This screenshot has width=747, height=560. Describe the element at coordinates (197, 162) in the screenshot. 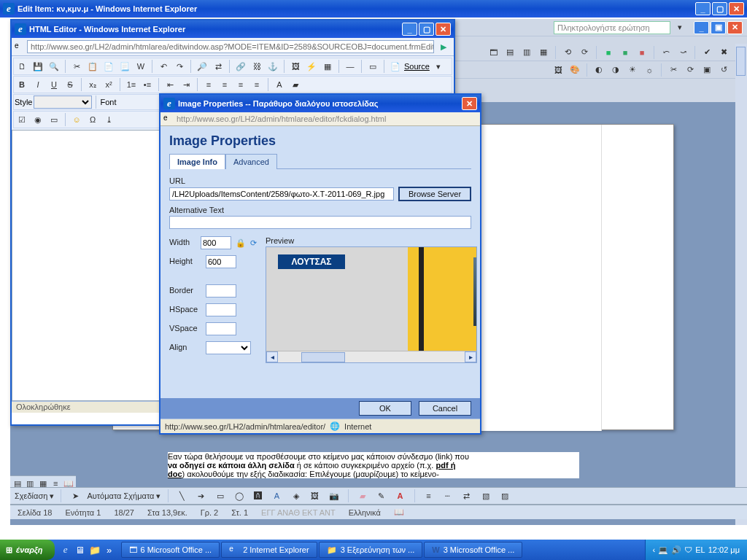

I see `tab-image-info: Image Info` at that location.